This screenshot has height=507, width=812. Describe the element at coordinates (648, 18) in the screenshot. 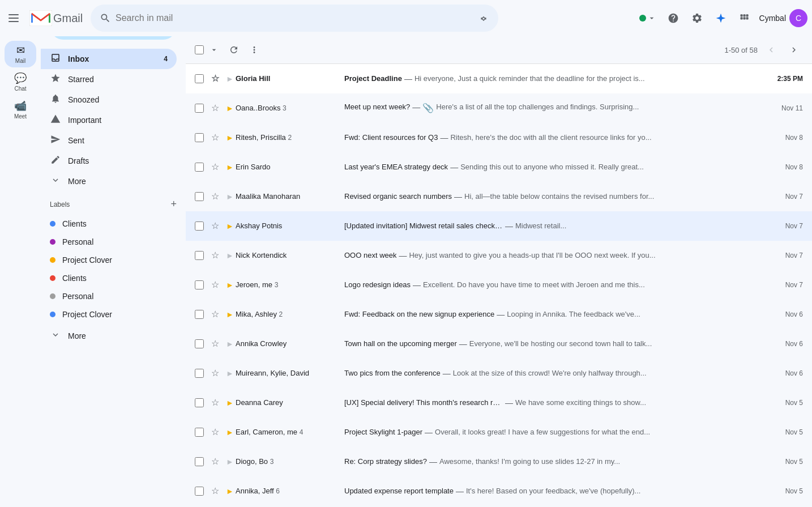

I see `status-indicator` at that location.